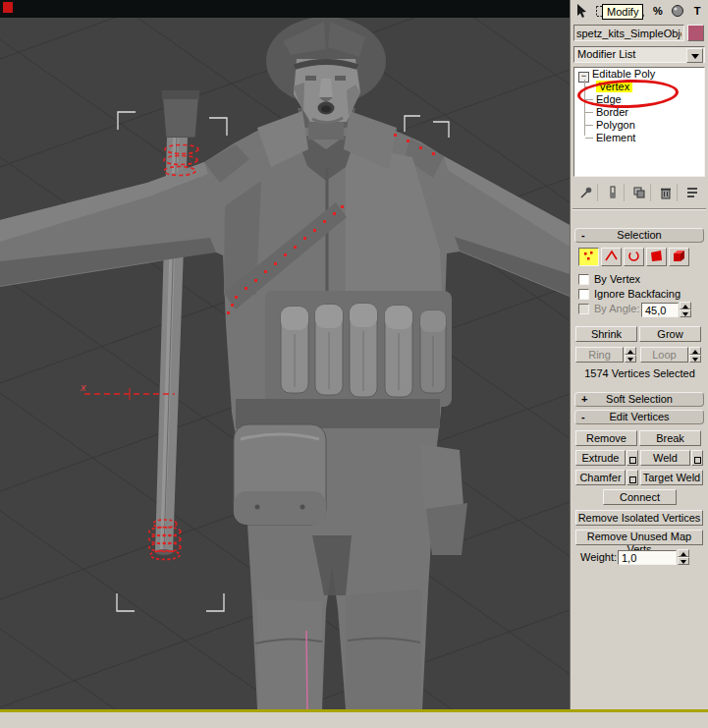 The height and width of the screenshot is (728, 708). Describe the element at coordinates (660, 310) in the screenshot. I see `by-angle-field` at that location.